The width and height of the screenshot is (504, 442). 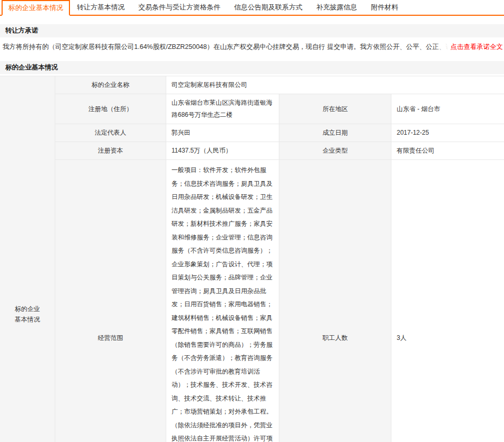 I want to click on tab-supplementary-disclosure: 补充披露信息, so click(x=337, y=7).